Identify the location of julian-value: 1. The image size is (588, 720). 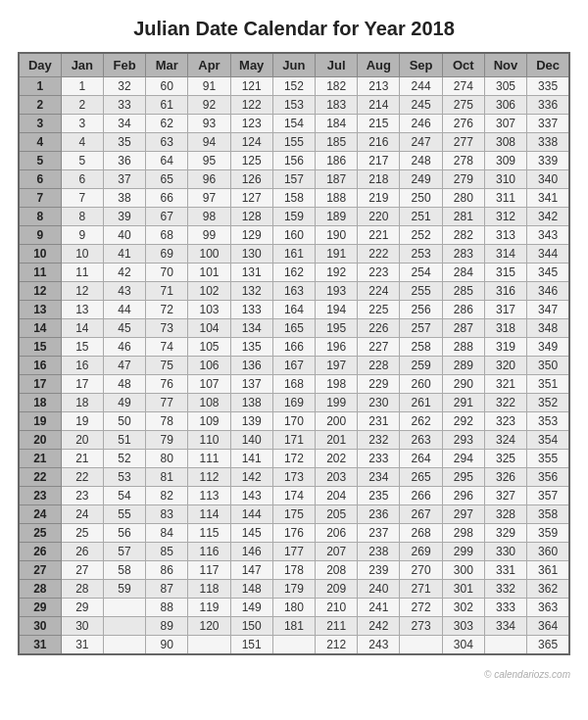
(82, 86).